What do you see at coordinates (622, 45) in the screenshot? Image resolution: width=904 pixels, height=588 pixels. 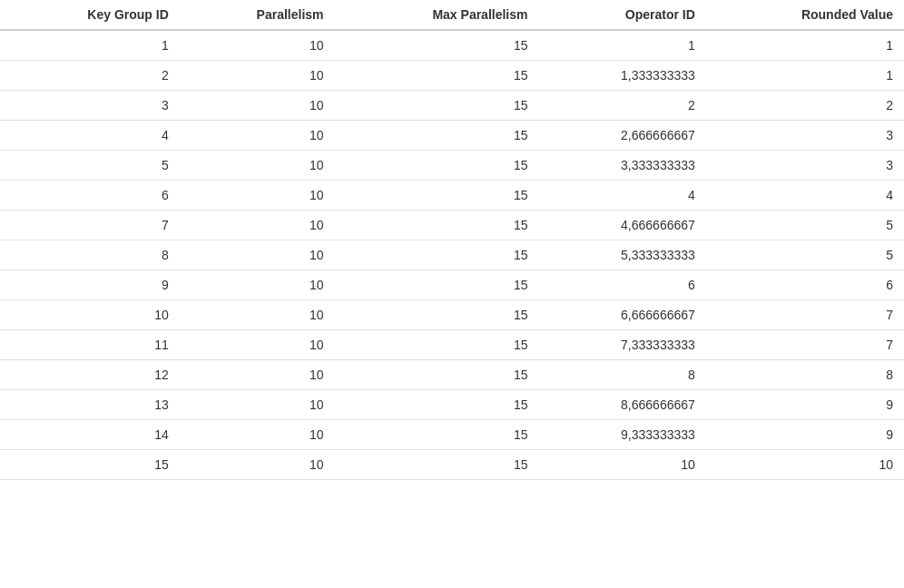 I see `cell-row1-operator_id: 1` at bounding box center [622, 45].